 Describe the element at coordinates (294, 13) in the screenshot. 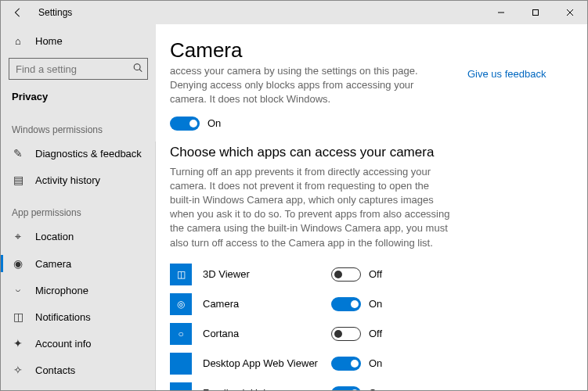

I see `titlebar: Settings` at that location.